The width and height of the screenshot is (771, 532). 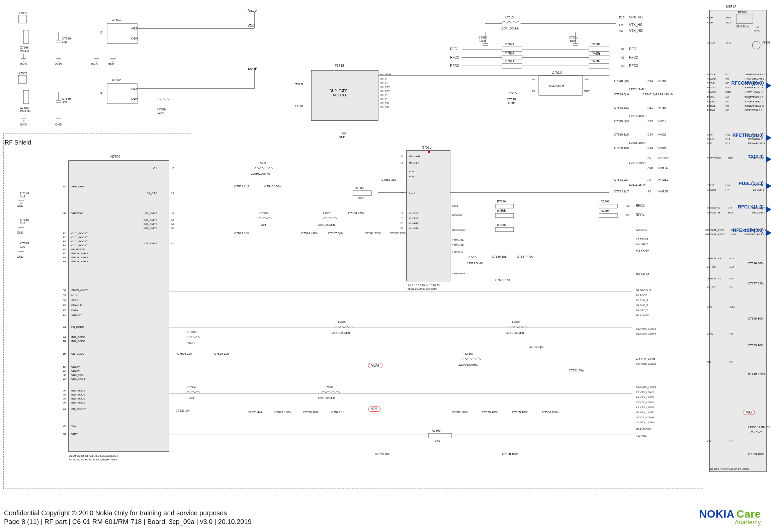 I want to click on svg-text: PURX, so click(x=711, y=185).